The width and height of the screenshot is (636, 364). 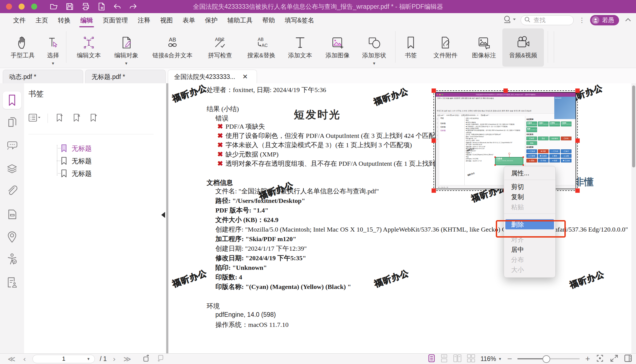 I want to click on zoom-level-dropdown: 116%▼, so click(x=491, y=359).